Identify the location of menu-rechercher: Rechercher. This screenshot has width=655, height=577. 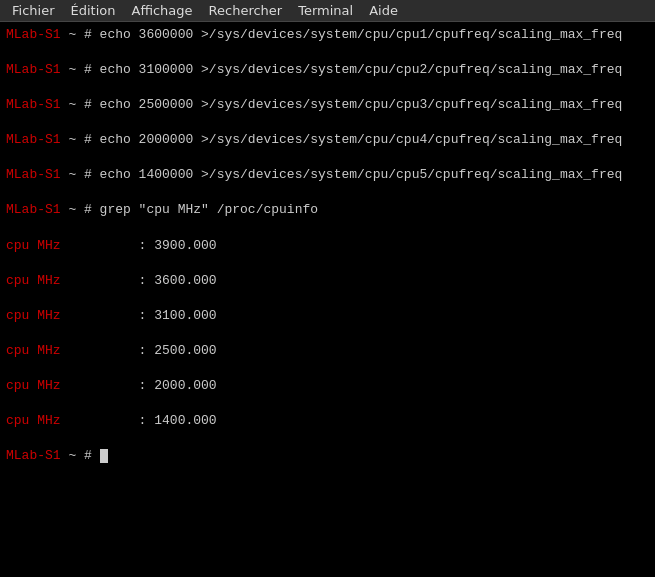
(246, 10).